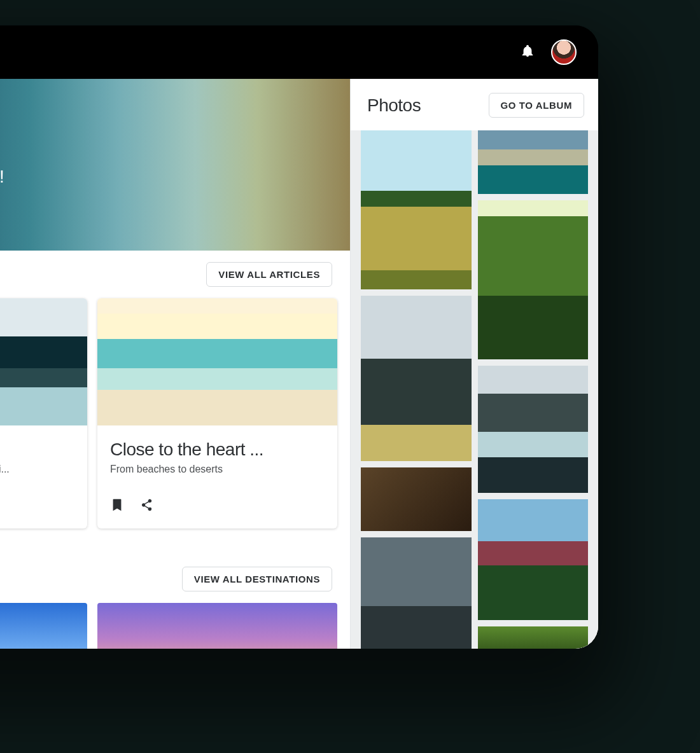 The height and width of the screenshot is (753, 700). What do you see at coordinates (43, 413) in the screenshot?
I see `article-card: East Europe 10 destinations with amazing…` at bounding box center [43, 413].